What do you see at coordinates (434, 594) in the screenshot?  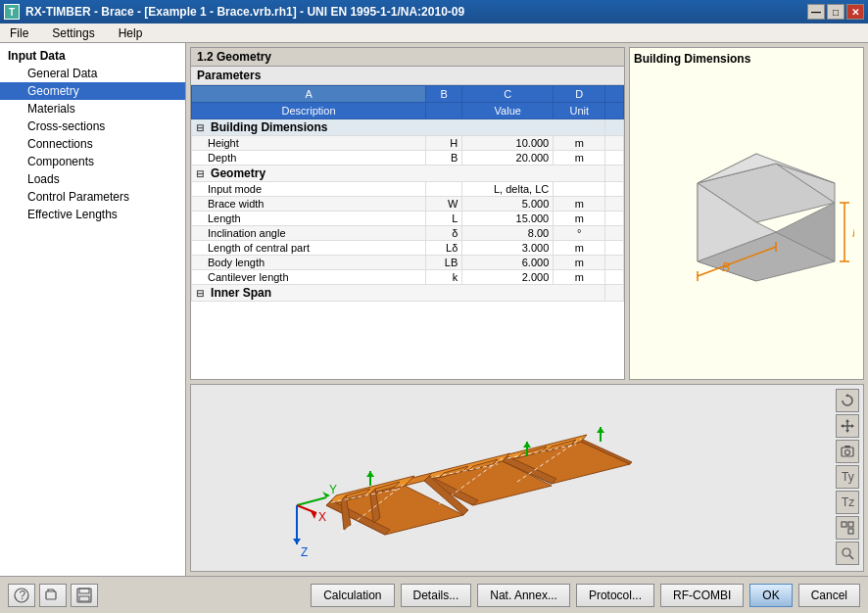 I see `bottom-bar: ? Calculation Details... Nat. Annex... P…` at bounding box center [434, 594].